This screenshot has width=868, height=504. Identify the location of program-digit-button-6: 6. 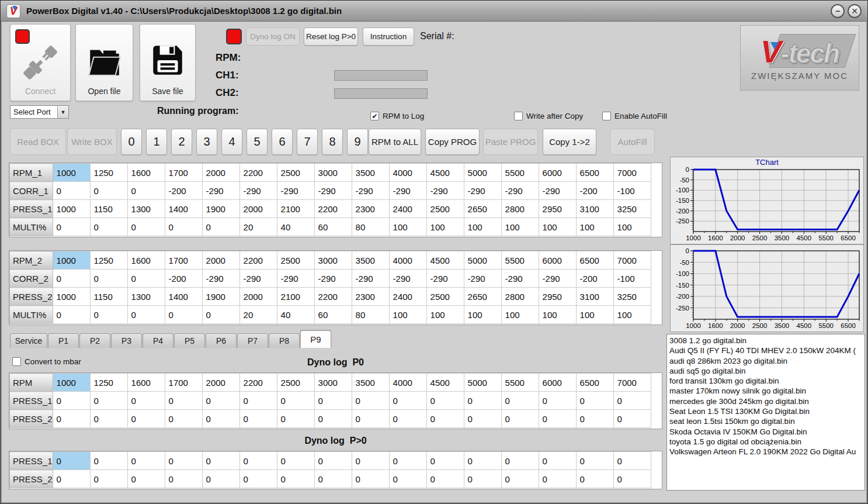
(282, 141).